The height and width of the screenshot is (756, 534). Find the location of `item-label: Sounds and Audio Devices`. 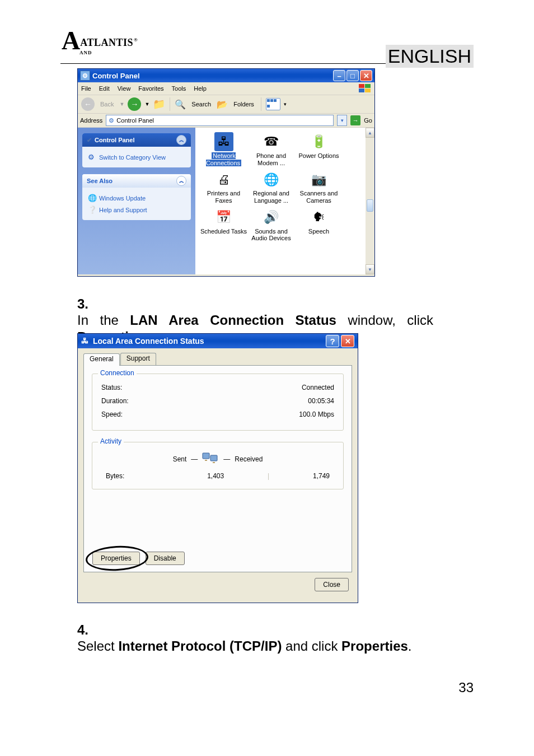

item-label: Sounds and Audio Devices is located at coordinates (271, 235).